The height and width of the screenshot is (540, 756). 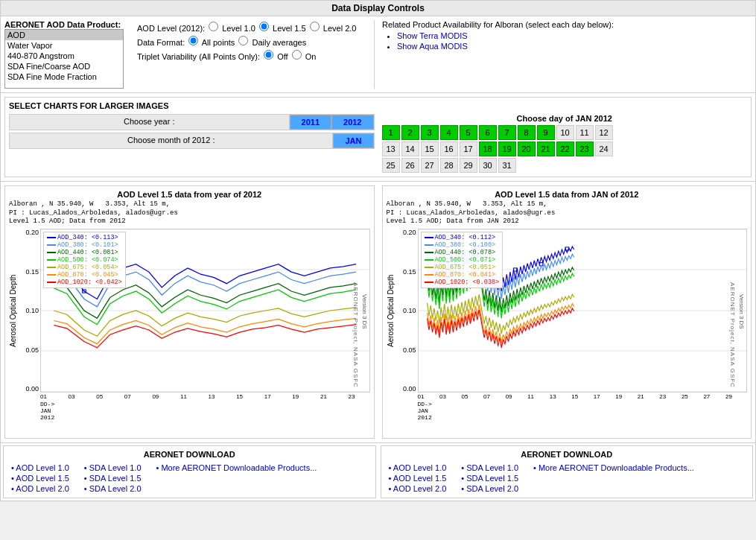 What do you see at coordinates (565, 149) in the screenshot?
I see `calendar-grid: 1 2 3 4 5 6 7 8 9 10 11 12` at bounding box center [565, 149].